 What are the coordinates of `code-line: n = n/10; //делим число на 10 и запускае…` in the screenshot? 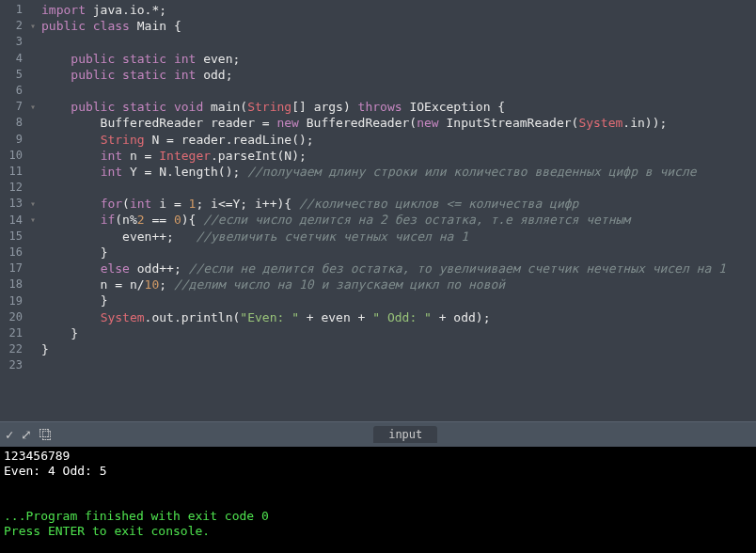 It's located at (399, 284).